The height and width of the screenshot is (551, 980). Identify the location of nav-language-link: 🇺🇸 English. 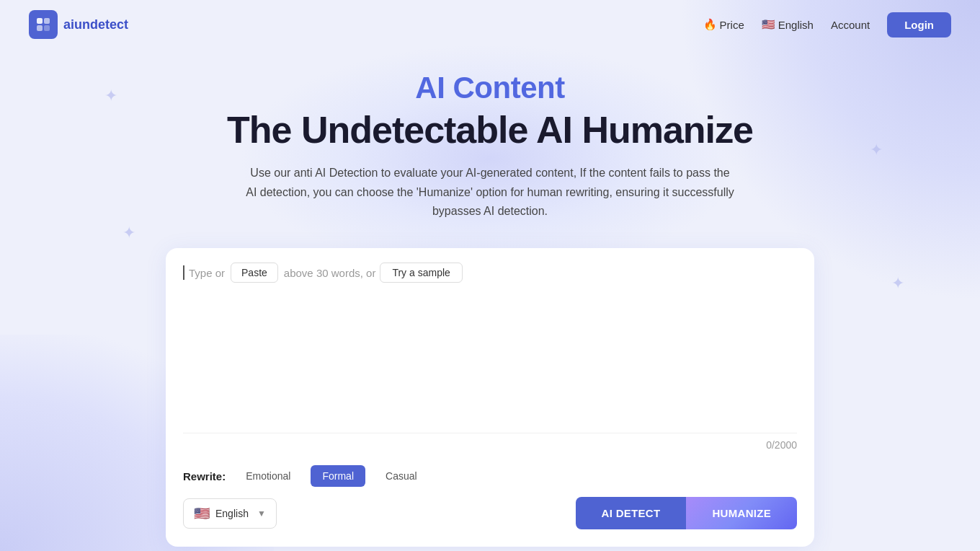
(788, 25).